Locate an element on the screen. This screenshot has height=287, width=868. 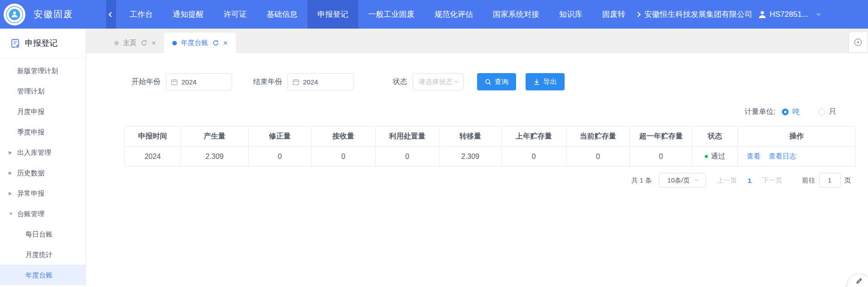
col-over-year-storage: 超一年贮存量 is located at coordinates (661, 137).